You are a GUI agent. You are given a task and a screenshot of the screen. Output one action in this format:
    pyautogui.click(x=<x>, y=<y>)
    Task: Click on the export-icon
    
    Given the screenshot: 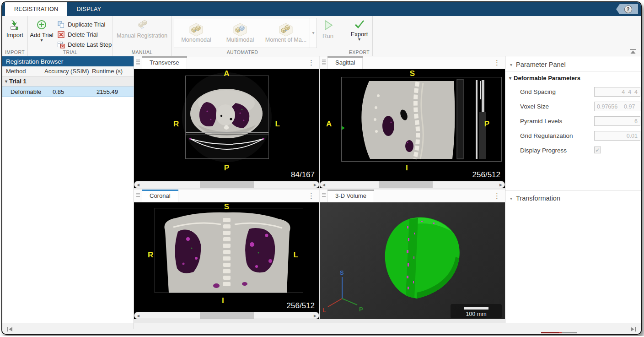 What is the action you would take?
    pyautogui.click(x=360, y=24)
    